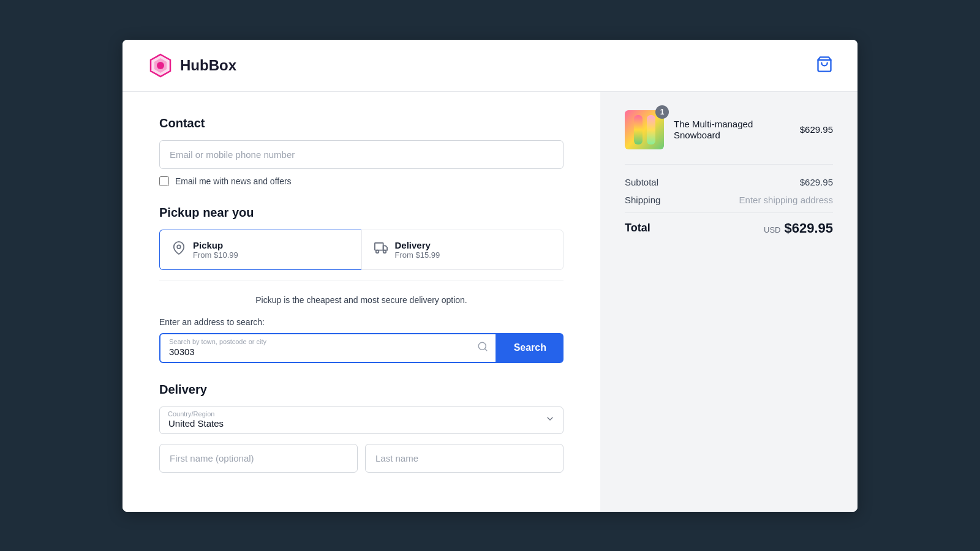  I want to click on hubbox-logo-icon, so click(160, 66).